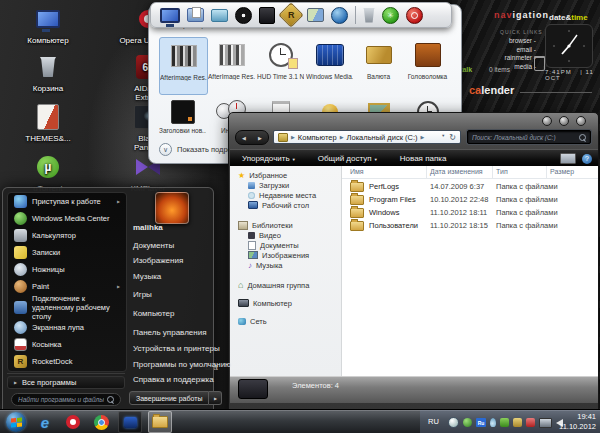 This screenshot has width=600, height=433. What do you see at coordinates (147, 276) in the screenshot?
I see `menu-item-music: Музыка` at bounding box center [147, 276].